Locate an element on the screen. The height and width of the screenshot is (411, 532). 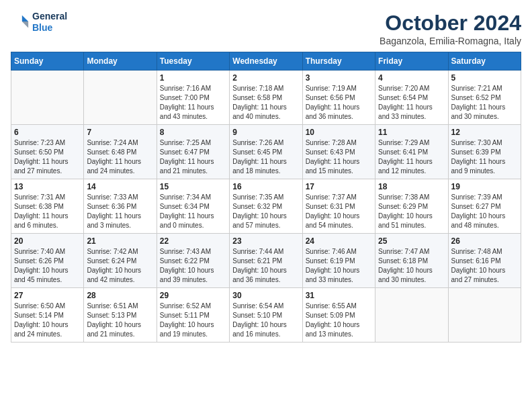
logo-line1: General is located at coordinates (50, 16).